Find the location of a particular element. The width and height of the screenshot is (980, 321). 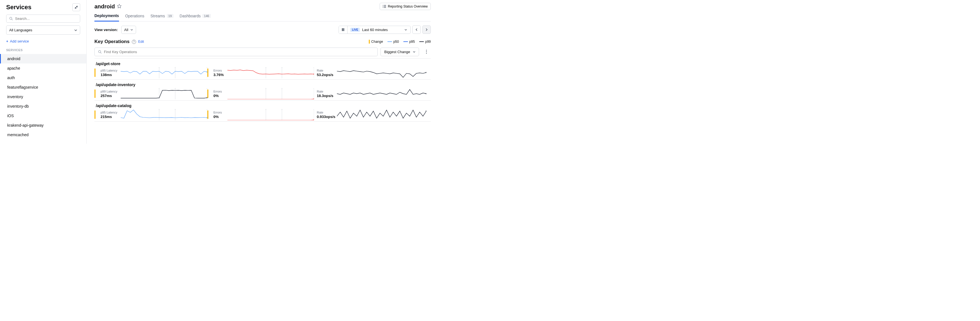

version-select: All is located at coordinates (129, 30).